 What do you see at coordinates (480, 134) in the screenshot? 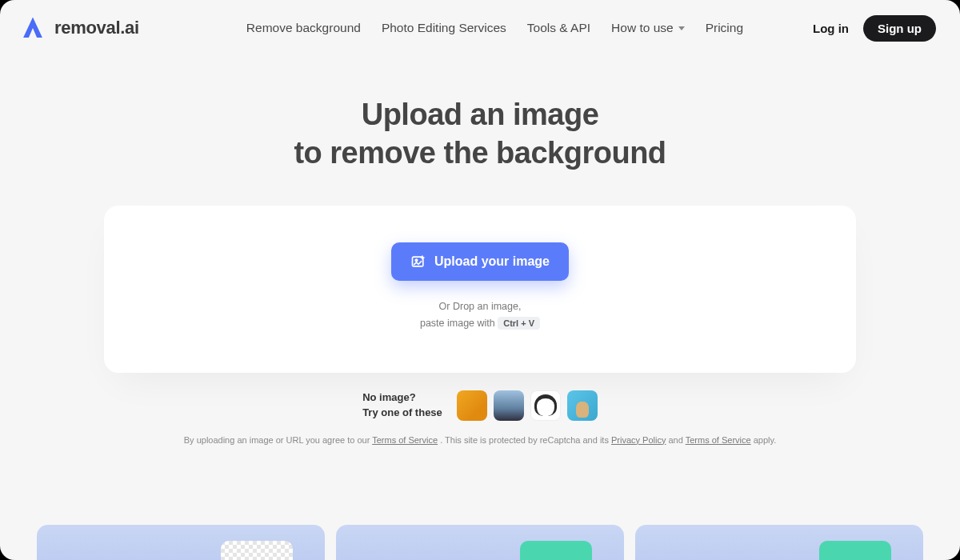
I see `hero-title: Upload an image to remove the background` at bounding box center [480, 134].